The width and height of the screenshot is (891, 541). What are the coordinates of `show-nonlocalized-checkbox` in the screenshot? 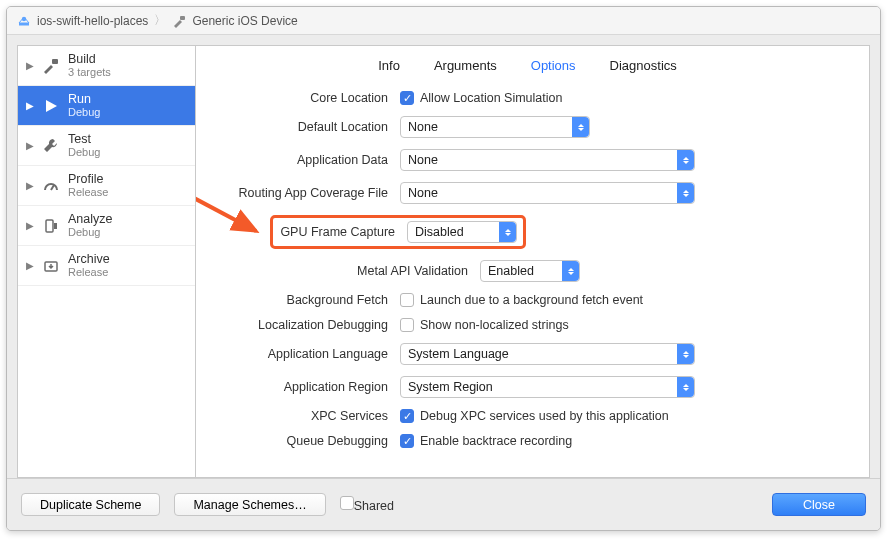 It's located at (407, 325).